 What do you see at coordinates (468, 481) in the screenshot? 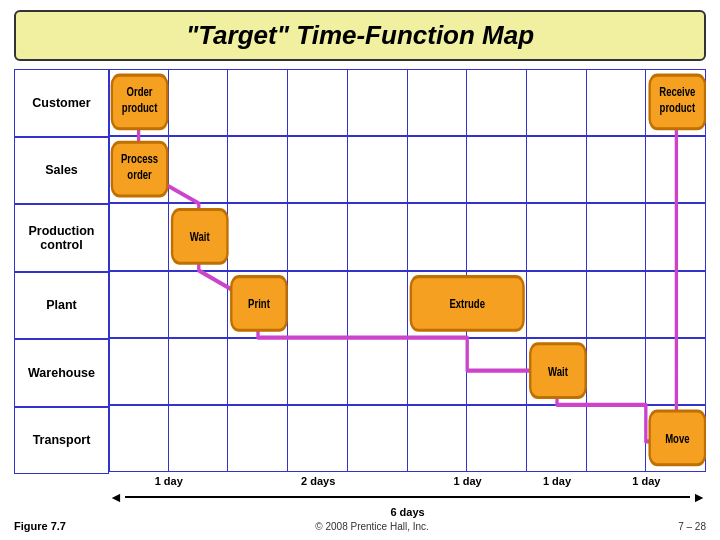
I see `time-label-1day-mid: 1 day` at bounding box center [468, 481].